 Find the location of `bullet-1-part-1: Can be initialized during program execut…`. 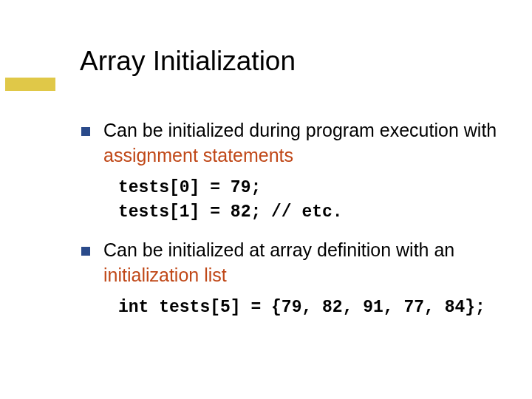

bullet-1-part-1: Can be initialized during program execut… is located at coordinates (300, 130).